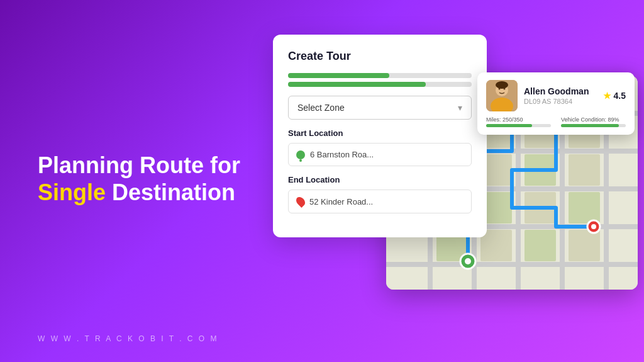 This screenshot has width=644, height=362. What do you see at coordinates (380, 155) in the screenshot?
I see `start-location-input: 6 Barnston Roa...` at bounding box center [380, 155].